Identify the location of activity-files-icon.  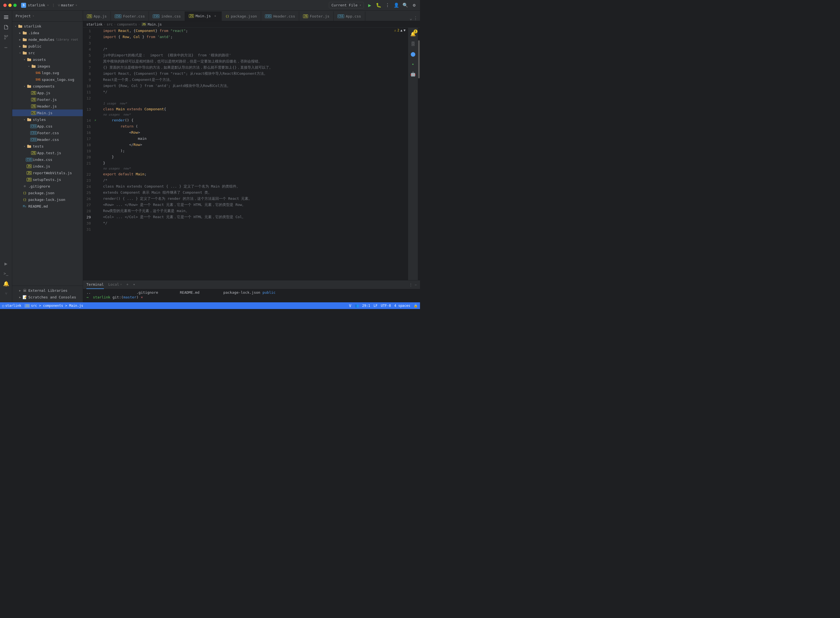
(6, 27).